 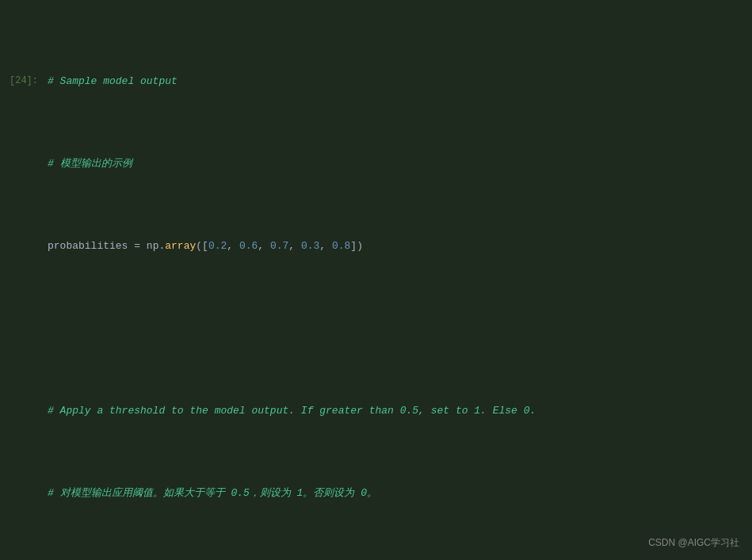 What do you see at coordinates (391, 412) in the screenshot?
I see `code-content: # Apply a threshold to the model output.…` at bounding box center [391, 412].